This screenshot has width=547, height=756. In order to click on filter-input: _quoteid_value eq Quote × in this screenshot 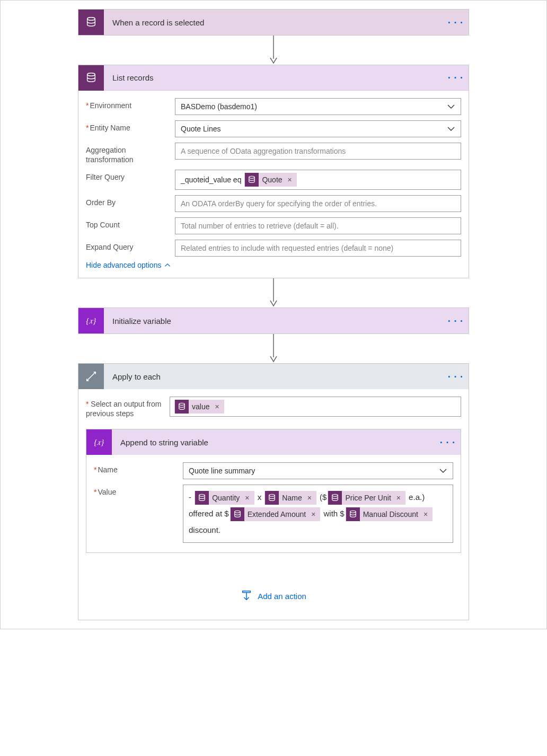, I will do `click(318, 180)`.